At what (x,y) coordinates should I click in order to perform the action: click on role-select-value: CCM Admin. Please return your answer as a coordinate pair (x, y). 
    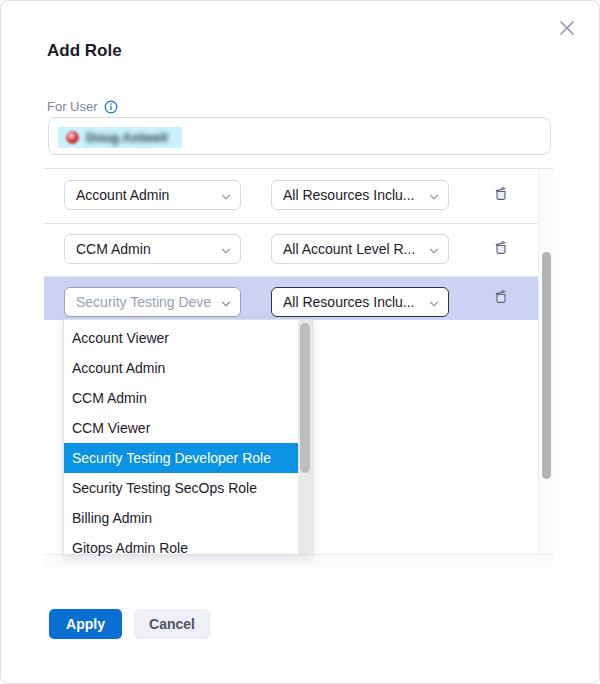
    Looking at the image, I should click on (114, 249).